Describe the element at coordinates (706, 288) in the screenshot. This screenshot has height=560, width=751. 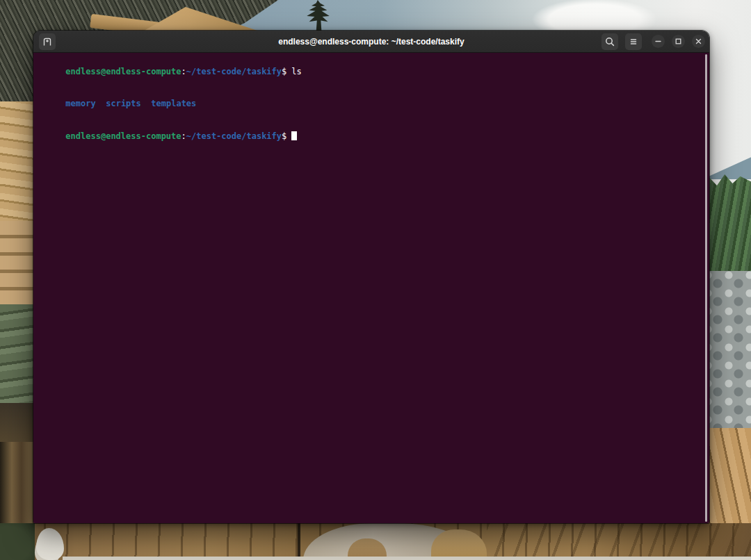
I see `scrollbar-thumb` at that location.